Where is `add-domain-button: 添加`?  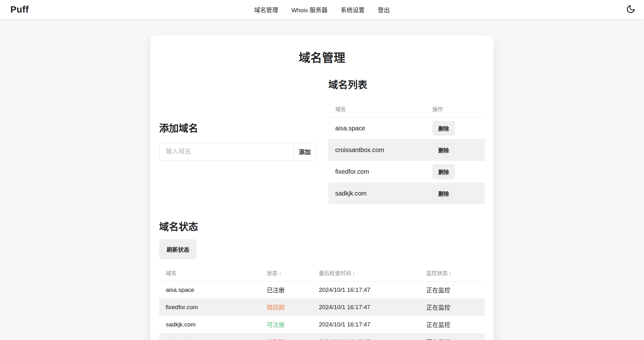
add-domain-button: 添加 is located at coordinates (305, 152).